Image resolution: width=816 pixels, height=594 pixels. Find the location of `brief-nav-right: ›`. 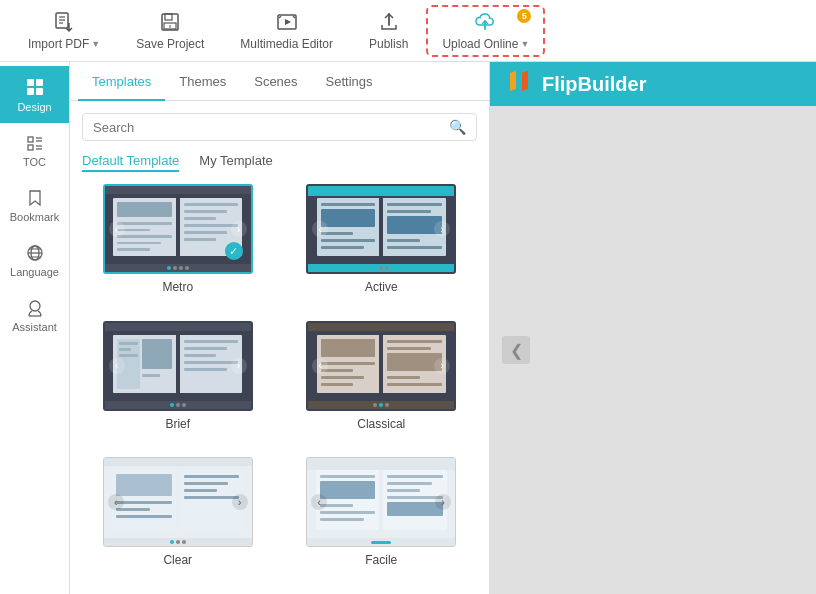

brief-nav-right: › is located at coordinates (239, 366).